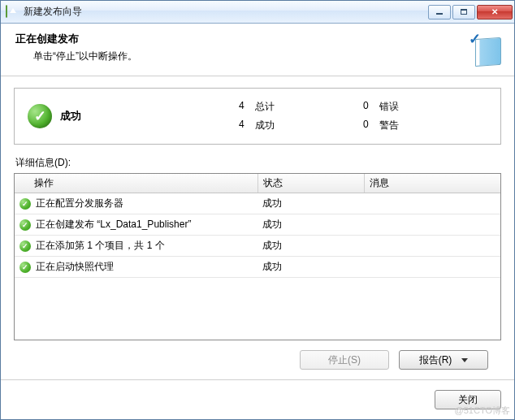 The width and height of the screenshot is (515, 420). I want to click on op-text: 正在启动快照代理, so click(75, 266).